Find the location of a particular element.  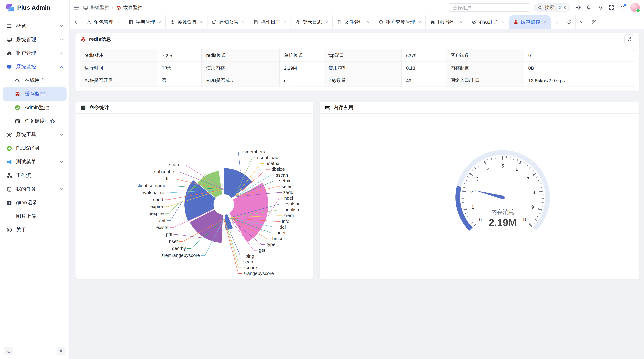

breadcrumb-item: 系统监控 is located at coordinates (96, 7).